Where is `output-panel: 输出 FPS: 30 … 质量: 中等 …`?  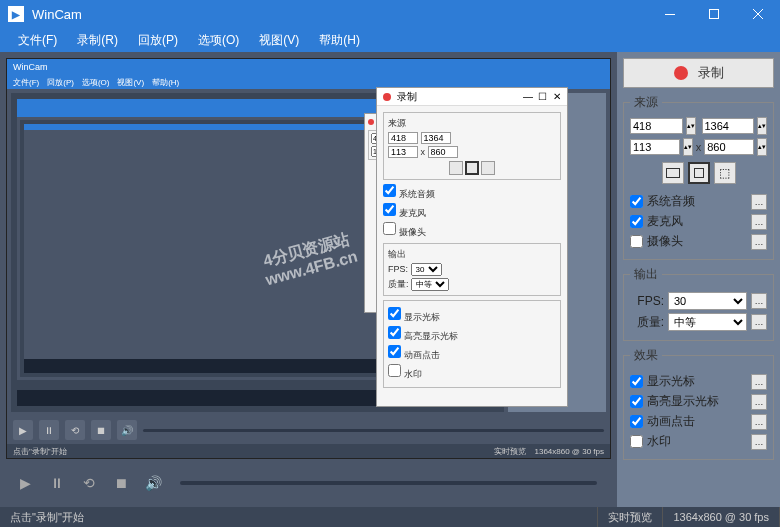
output-panel: 输出 FPS: 30 … 质量: 中等 … is located at coordinates (698, 304).